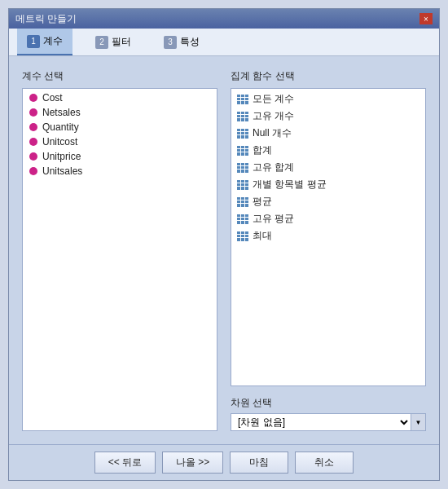  I want to click on dialog-title: 메트릭 만들기, so click(46, 20).